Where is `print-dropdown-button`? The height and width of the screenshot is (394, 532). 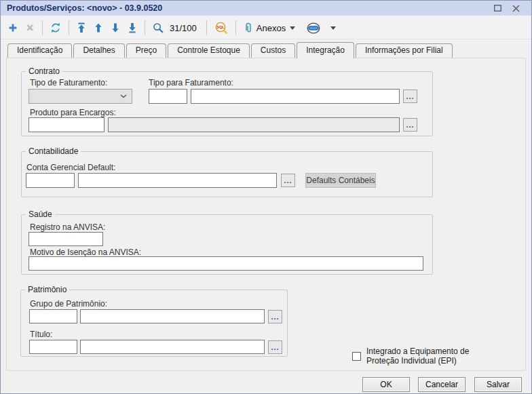 print-dropdown-button is located at coordinates (333, 28).